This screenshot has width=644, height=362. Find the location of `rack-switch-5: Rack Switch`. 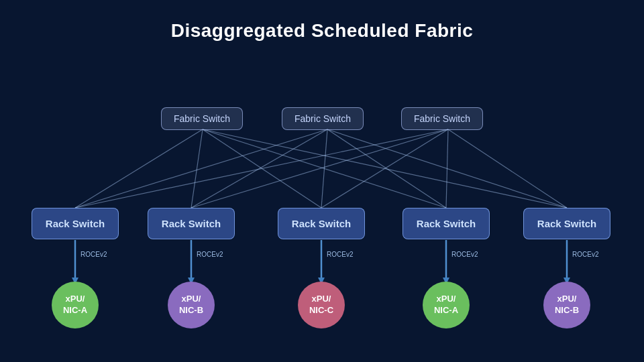

rack-switch-5: Rack Switch is located at coordinates (567, 224).